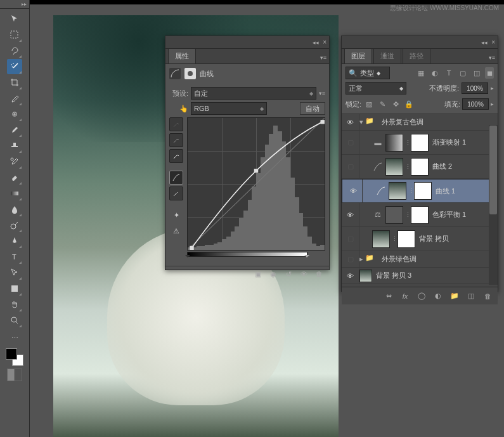 The image size is (504, 437). Describe the element at coordinates (229, 108) in the screenshot. I see `channel-select: RGB◆` at that location.